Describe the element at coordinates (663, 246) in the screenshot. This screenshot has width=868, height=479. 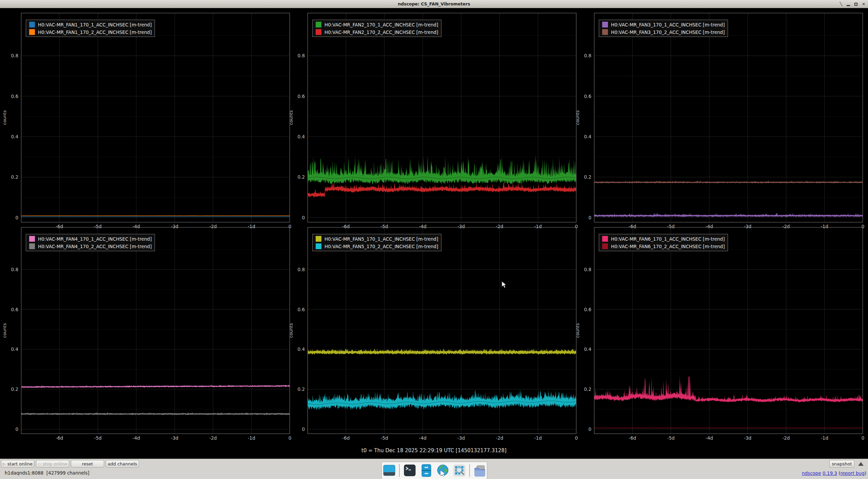
I see `legend-row: H0:VAC-MR_FAN6_170_2_ACC_INCHSEC [m-tren…` at that location.